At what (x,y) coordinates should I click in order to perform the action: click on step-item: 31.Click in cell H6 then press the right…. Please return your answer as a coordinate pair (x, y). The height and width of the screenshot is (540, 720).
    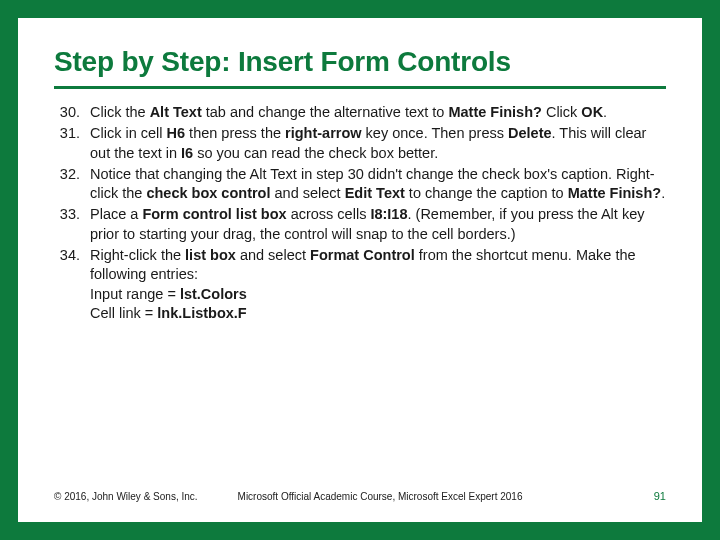
    Looking at the image, I should click on (360, 144).